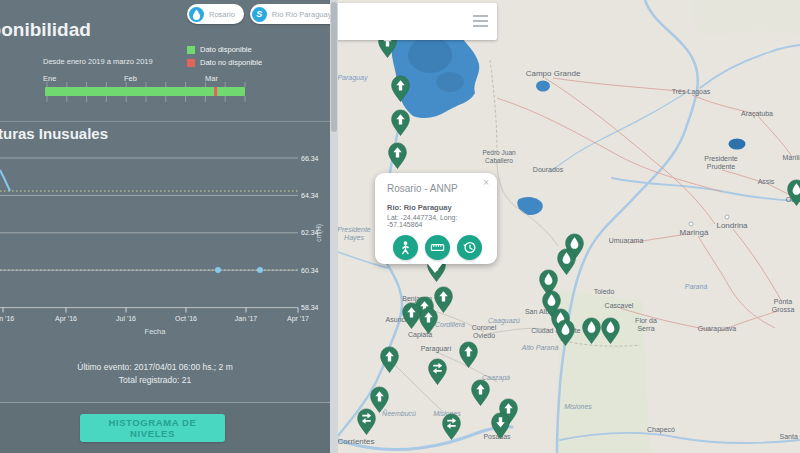 This screenshot has width=800, height=453. What do you see at coordinates (222, 14) in the screenshot?
I see `badge-label: Rosario` at bounding box center [222, 14].